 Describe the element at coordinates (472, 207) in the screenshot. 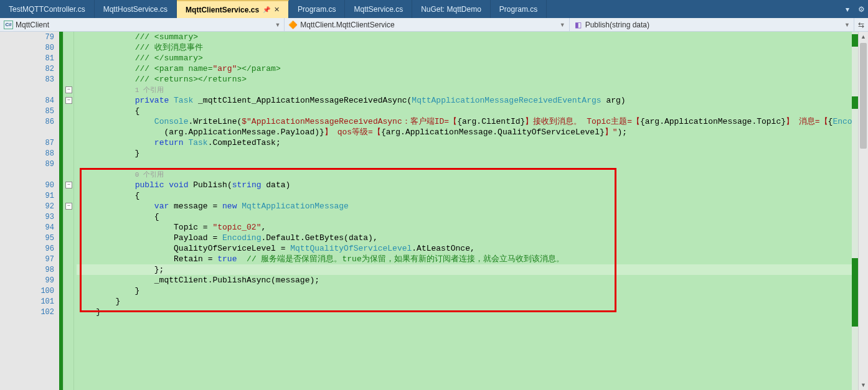

I see `code-line: var message = new MqttApplicationMessage` at that location.